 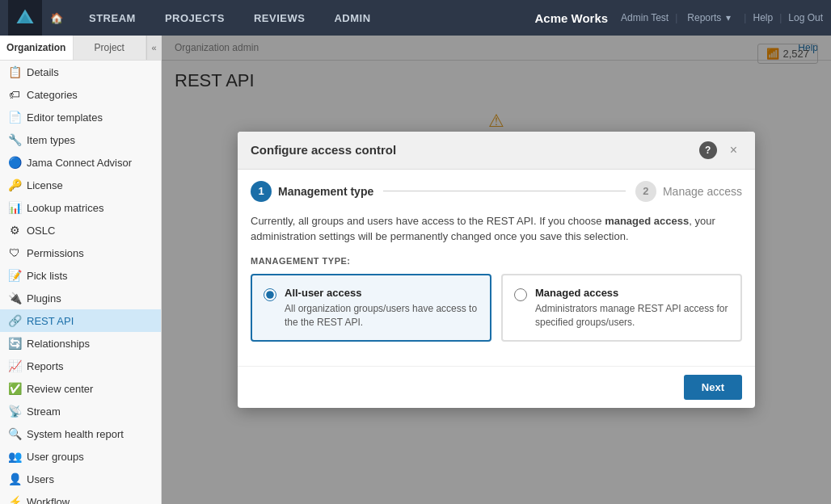 What do you see at coordinates (58, 18) in the screenshot?
I see `nav-home: 🏠` at bounding box center [58, 18].